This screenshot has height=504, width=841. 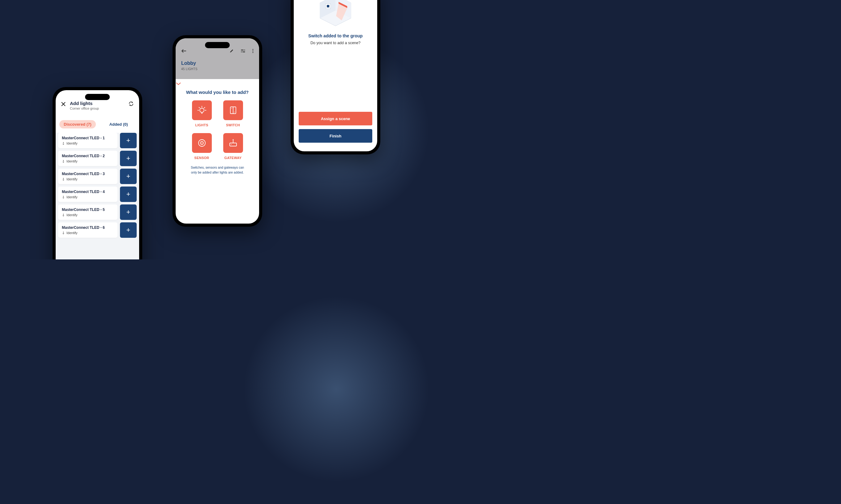 I want to click on back-icon, so click(x=202, y=51).